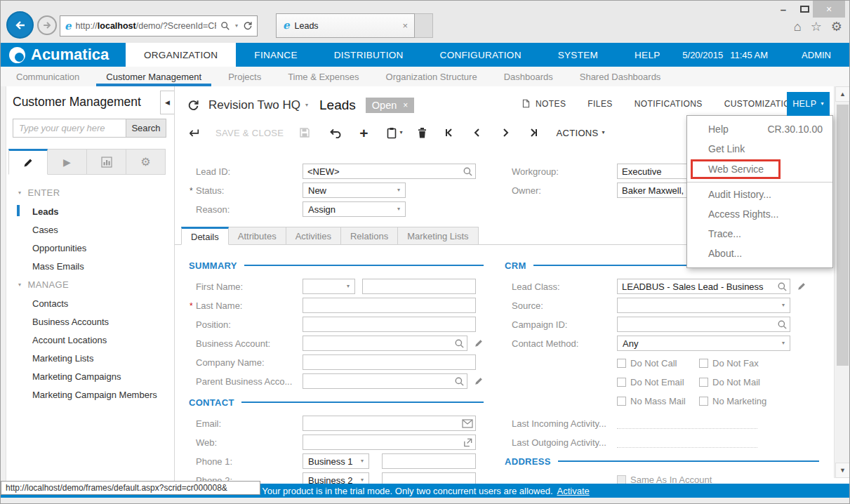 The width and height of the screenshot is (850, 504). I want to click on sidebar-item-leads: Leads, so click(91, 211).